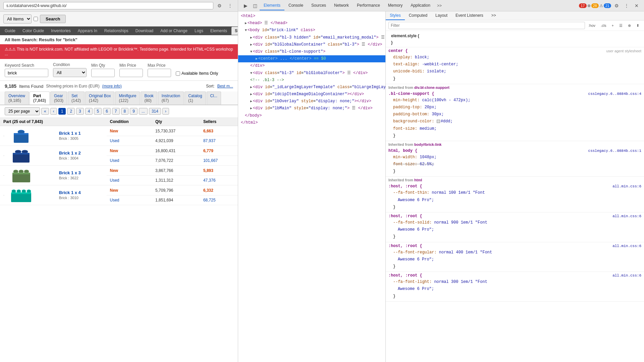 The image size is (644, 362). I want to click on devtools-device-icon: ◫, so click(255, 6).